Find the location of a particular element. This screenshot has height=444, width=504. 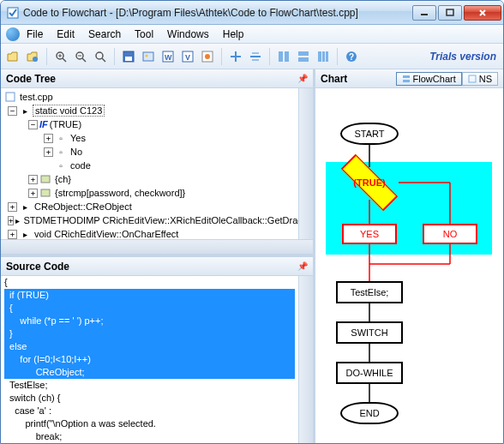

switch-icon is located at coordinates (45, 193).